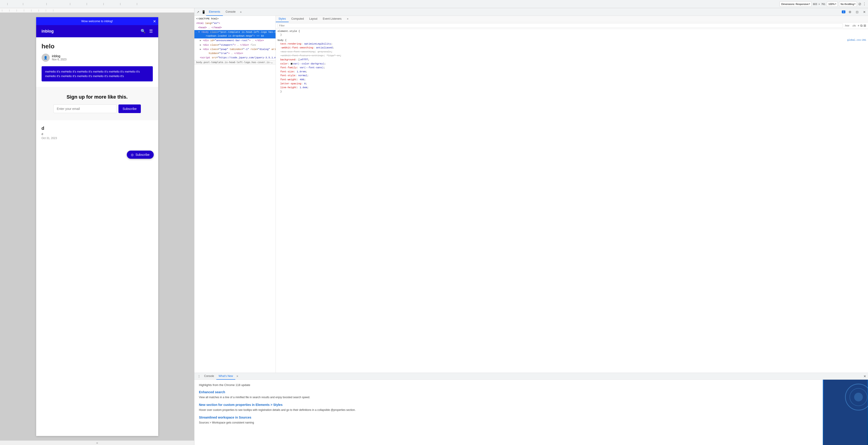 The height and width of the screenshot is (445, 868). Describe the element at coordinates (865, 4) in the screenshot. I see `more-options-icon: ⋮` at that location.